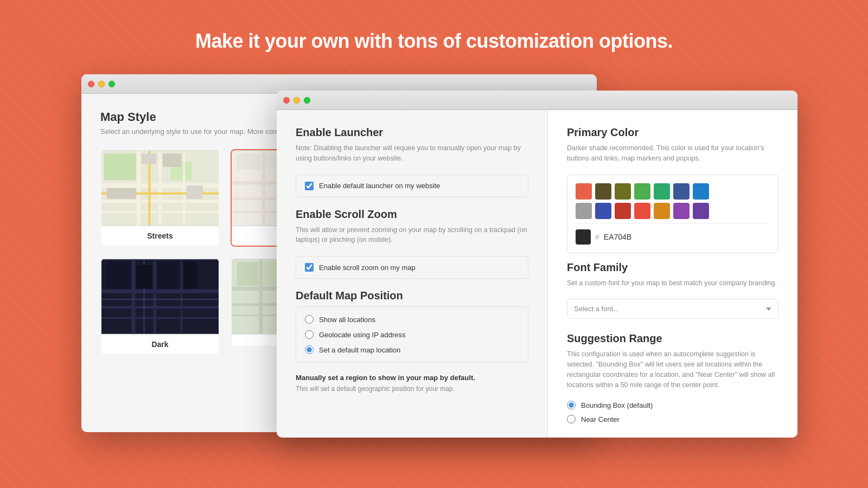 The image size is (868, 488). I want to click on enable-scroll-zoom-desc: This will allow or prevent zooming on yo…, so click(412, 235).